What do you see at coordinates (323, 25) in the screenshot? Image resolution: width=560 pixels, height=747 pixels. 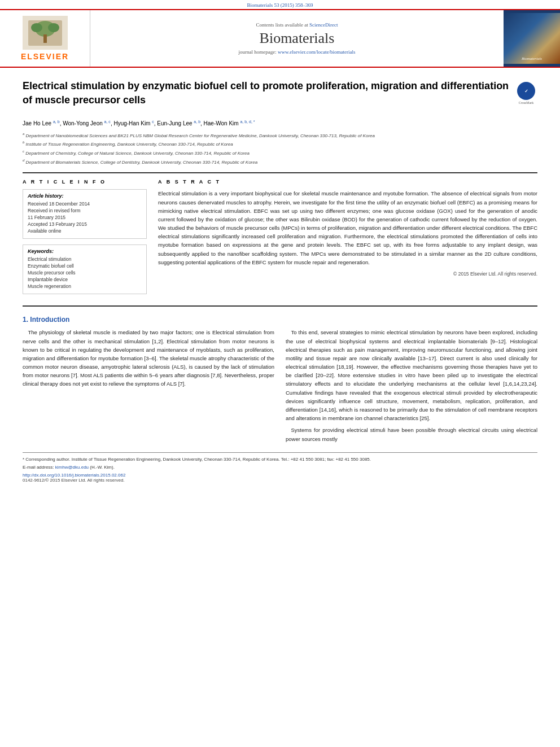 I see `sciencedirect-link: ScienceDirect` at bounding box center [323, 25].